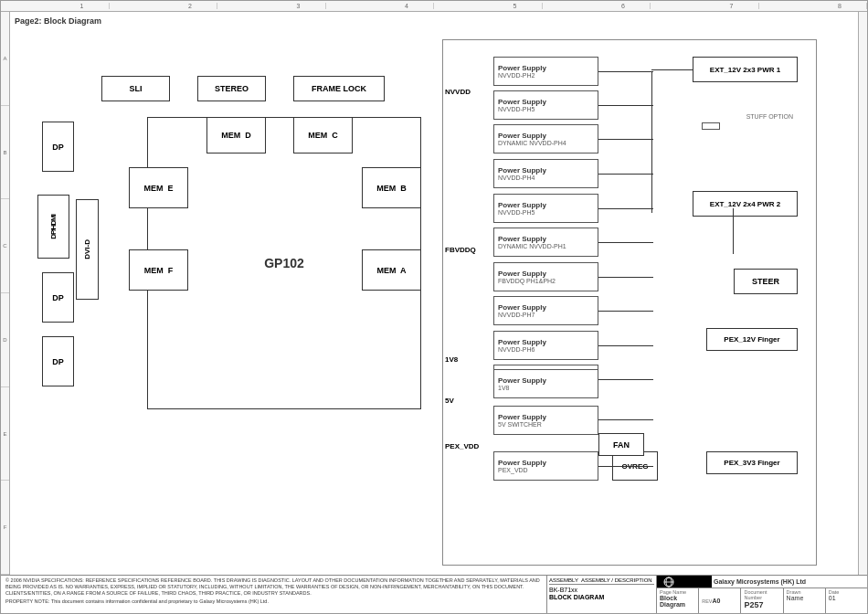  What do you see at coordinates (546, 466) in the screenshot?
I see `ps-pex-vdd: Power Supply PEX_VDD` at bounding box center [546, 466].